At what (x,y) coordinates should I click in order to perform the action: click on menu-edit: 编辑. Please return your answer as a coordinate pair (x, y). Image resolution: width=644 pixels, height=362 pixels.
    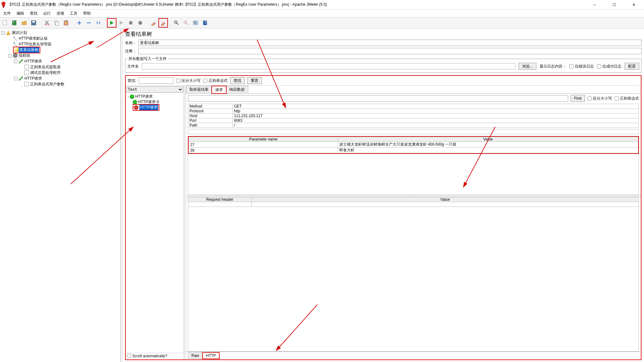
    Looking at the image, I should click on (20, 13).